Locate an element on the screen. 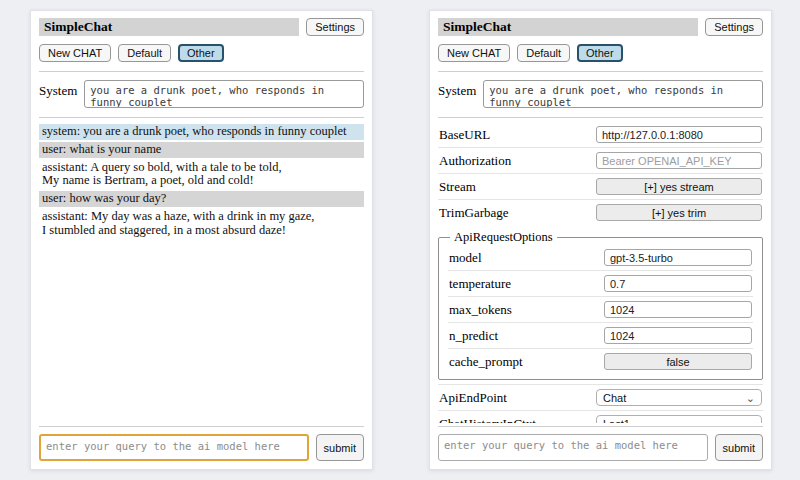  apiendpoint-select: Chat ⌄ is located at coordinates (679, 398).